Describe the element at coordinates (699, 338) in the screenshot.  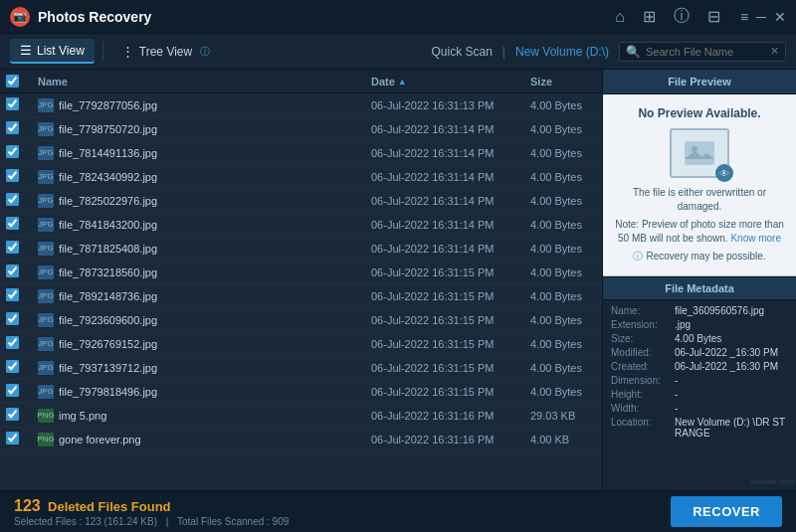
I see `metadata-row: Size: 4.00 Bytes` at that location.